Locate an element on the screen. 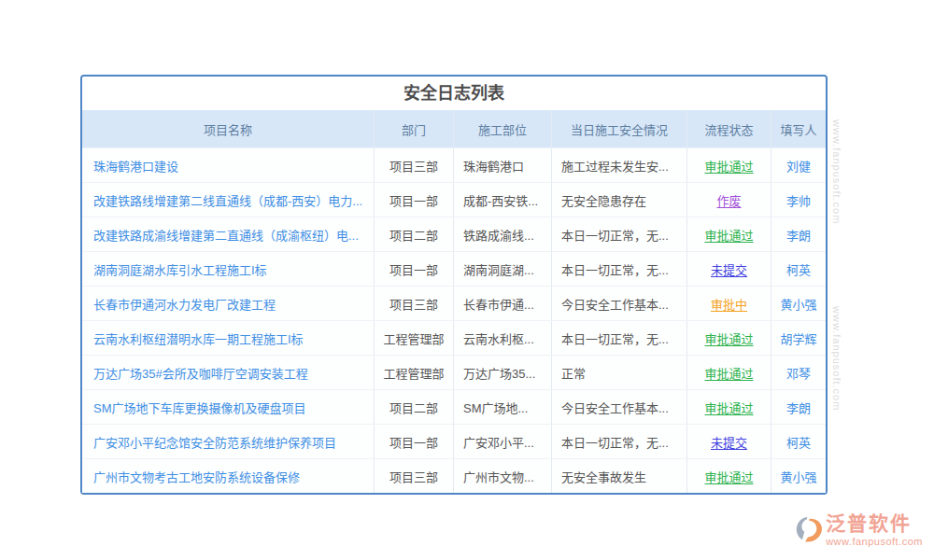  cell-part: SM广场地... is located at coordinates (502, 407).